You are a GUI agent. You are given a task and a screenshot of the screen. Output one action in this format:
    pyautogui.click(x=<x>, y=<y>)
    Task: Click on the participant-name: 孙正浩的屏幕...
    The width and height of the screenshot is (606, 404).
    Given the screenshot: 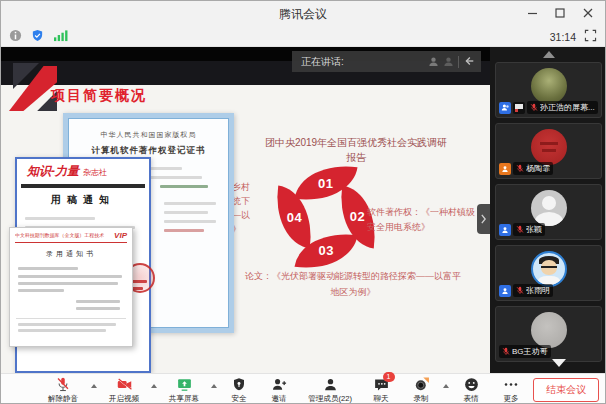 What is the action you would take?
    pyautogui.click(x=568, y=108)
    